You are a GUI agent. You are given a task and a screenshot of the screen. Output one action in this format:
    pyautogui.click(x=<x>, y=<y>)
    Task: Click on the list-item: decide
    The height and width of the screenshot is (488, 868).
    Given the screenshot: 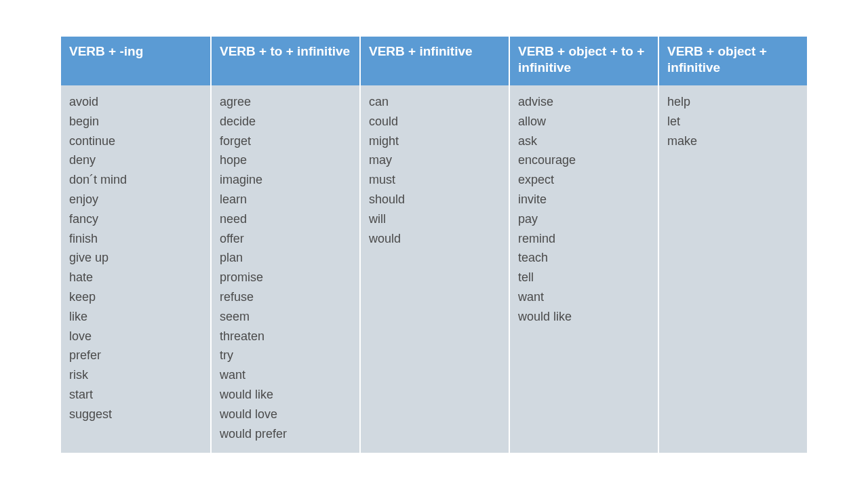 What is the action you would take?
    pyautogui.click(x=285, y=122)
    